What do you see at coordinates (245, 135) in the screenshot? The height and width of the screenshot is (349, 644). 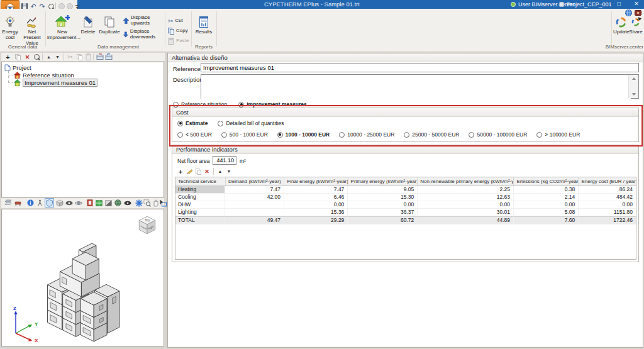 I see `radio-range-500-1000: 500 - 1000 EUR` at bounding box center [245, 135].